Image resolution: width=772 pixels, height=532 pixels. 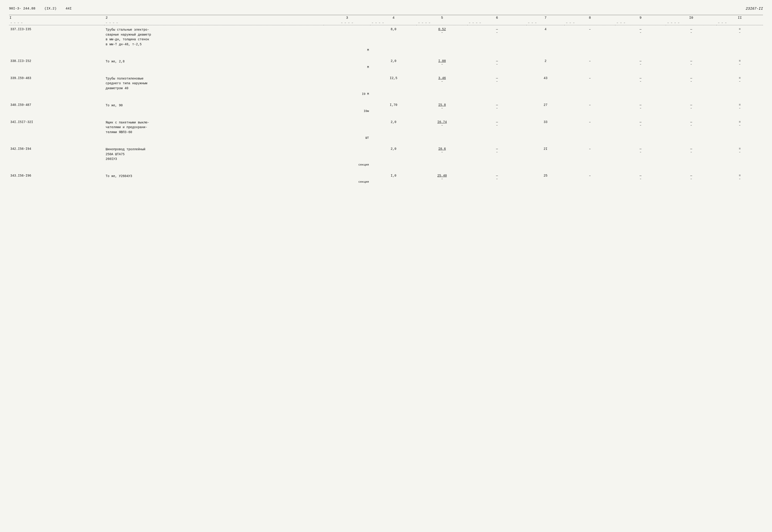 I want to click on row-col7: 25, so click(x=546, y=178).